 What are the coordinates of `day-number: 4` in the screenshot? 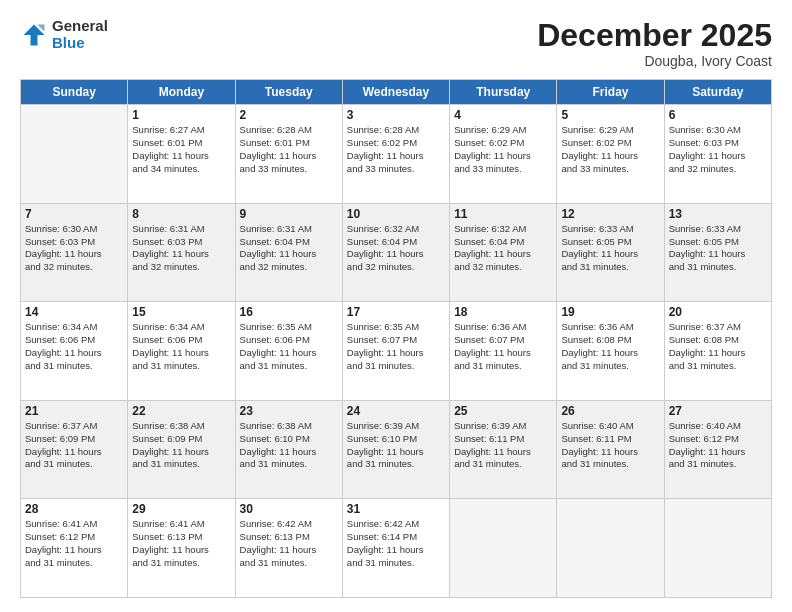 It's located at (503, 115).